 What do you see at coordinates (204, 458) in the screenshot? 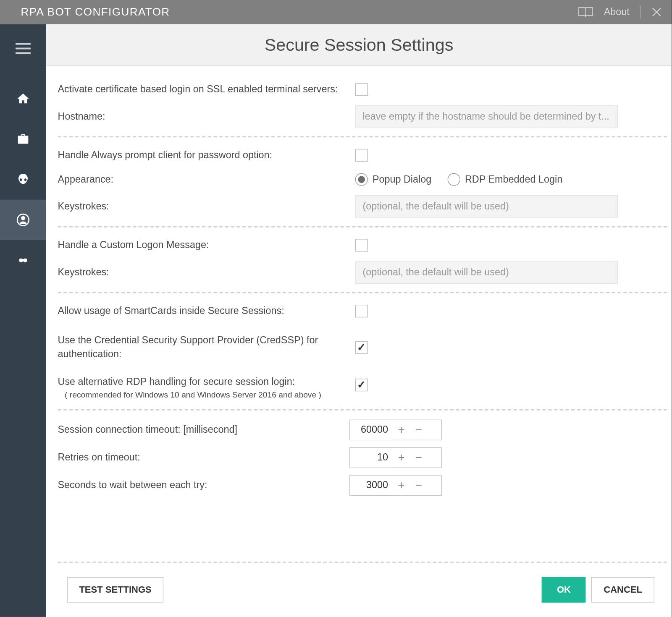
I see `label-retries: Retries on timeout:` at bounding box center [204, 458].